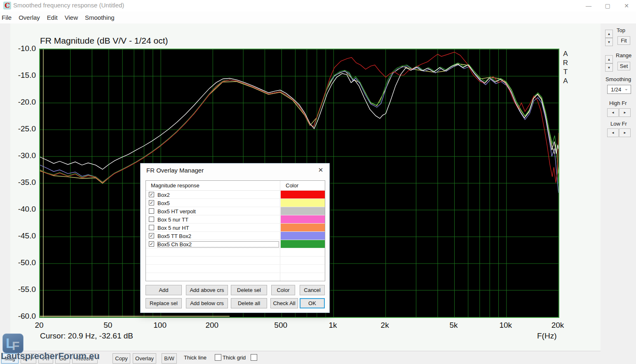 Image resolution: width=636 pixels, height=364 pixels. I want to click on high-fr-label: High Fr, so click(618, 103).